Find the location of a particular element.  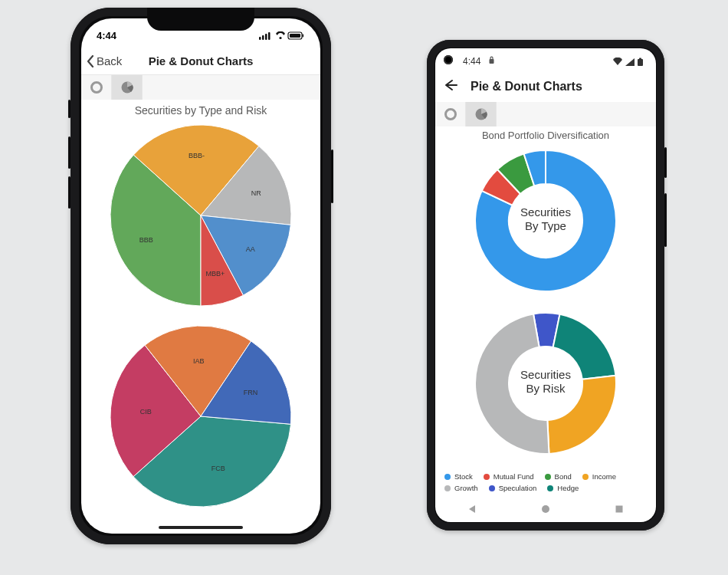

legend-label: Income is located at coordinates (604, 477).